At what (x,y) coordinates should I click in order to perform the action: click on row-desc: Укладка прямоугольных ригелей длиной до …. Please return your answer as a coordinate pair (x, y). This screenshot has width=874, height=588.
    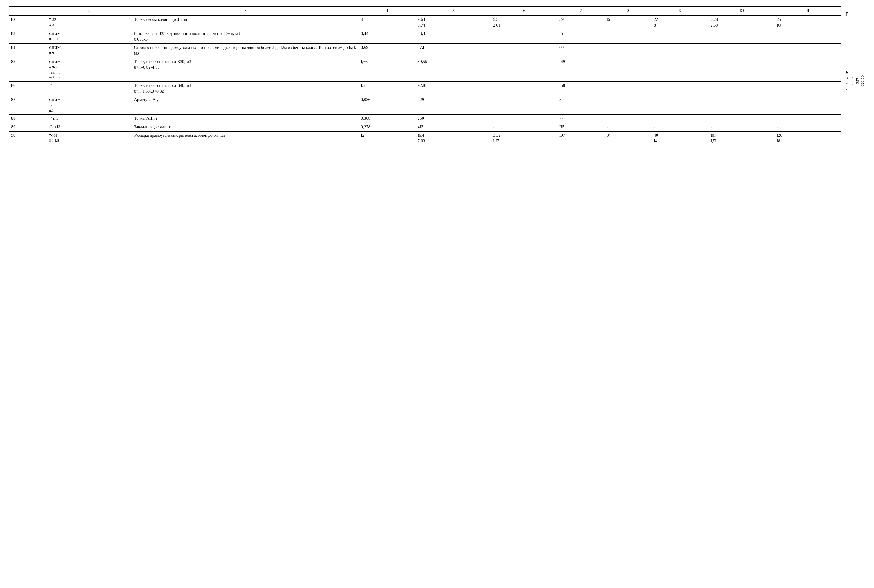
    Looking at the image, I should click on (245, 138).